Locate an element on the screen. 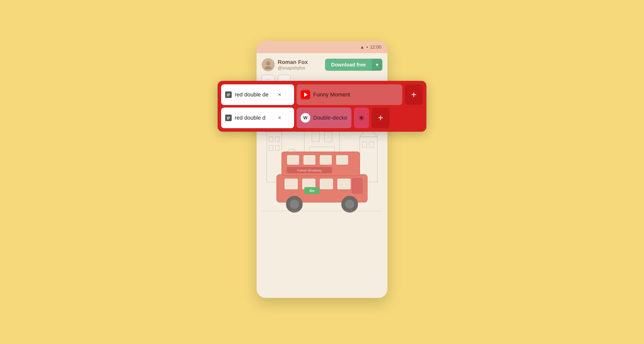 Image resolution: width=644 pixels, height=344 pixels. tab-active-2: red double d × is located at coordinates (258, 118).